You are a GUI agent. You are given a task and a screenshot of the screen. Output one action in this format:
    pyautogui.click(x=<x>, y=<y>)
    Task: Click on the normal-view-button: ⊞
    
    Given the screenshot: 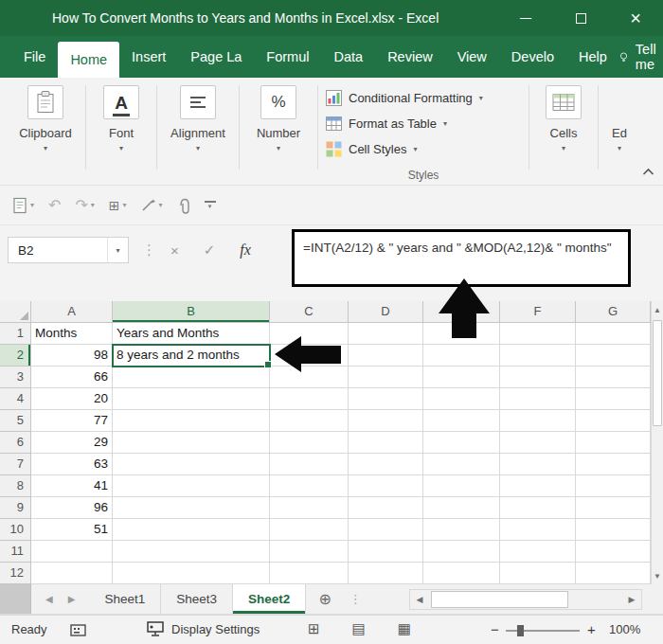 What is the action you would take?
    pyautogui.click(x=314, y=629)
    